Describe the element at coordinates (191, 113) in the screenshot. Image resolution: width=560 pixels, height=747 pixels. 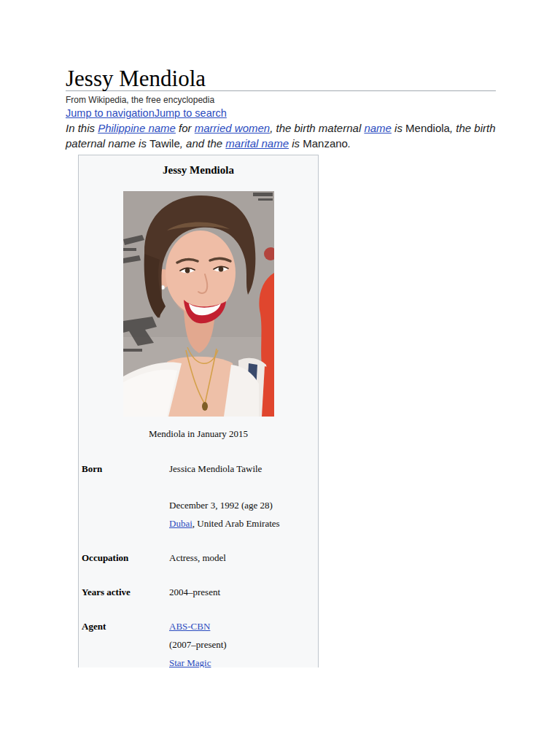
I see `jump-to-search-link: Jump to search` at that location.